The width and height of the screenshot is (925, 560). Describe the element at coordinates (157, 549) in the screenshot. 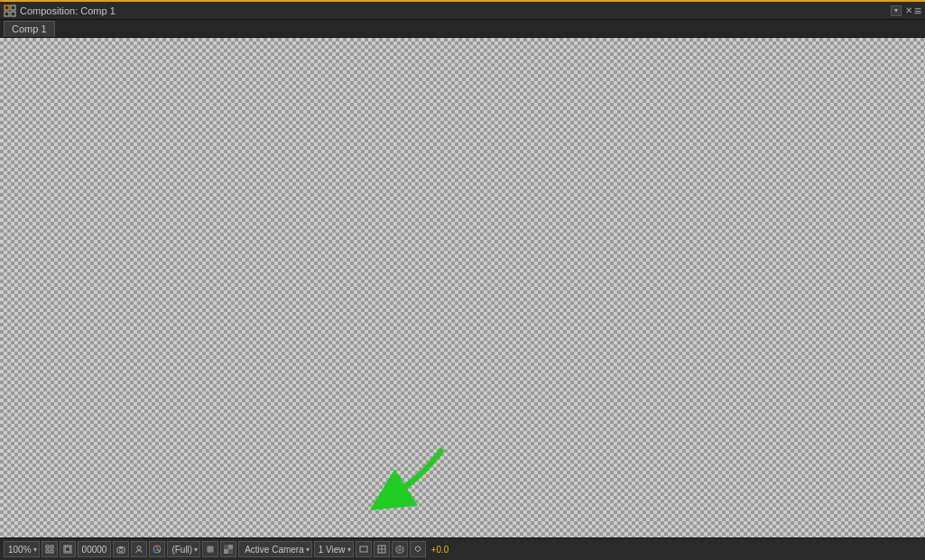

I see `color-management-button` at that location.